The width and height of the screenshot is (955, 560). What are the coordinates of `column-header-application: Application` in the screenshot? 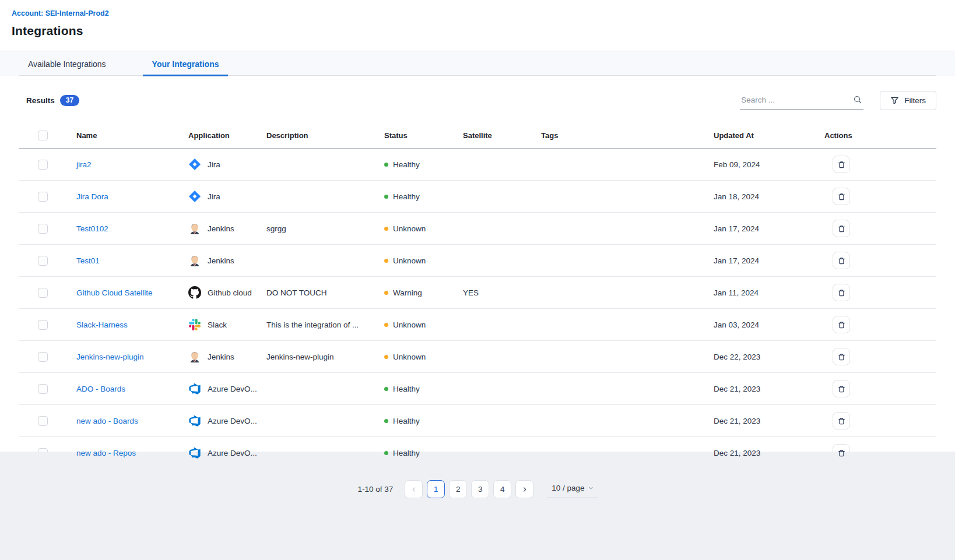 It's located at (227, 136).